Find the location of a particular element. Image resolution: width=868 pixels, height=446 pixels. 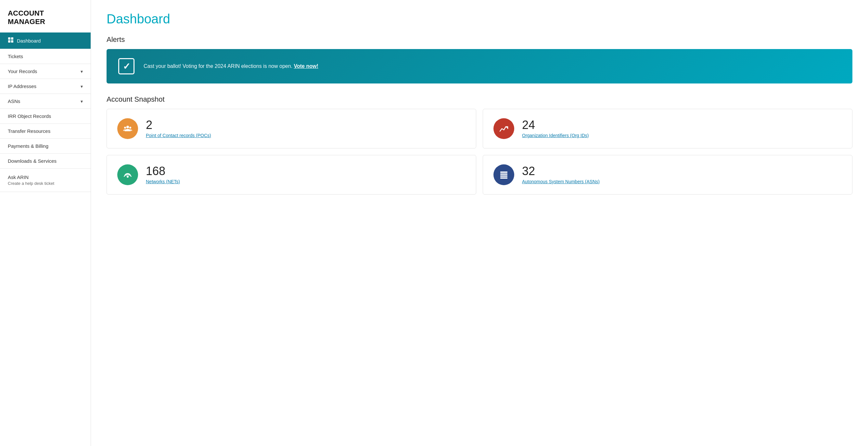

pocs-number: 2 is located at coordinates (179, 125).